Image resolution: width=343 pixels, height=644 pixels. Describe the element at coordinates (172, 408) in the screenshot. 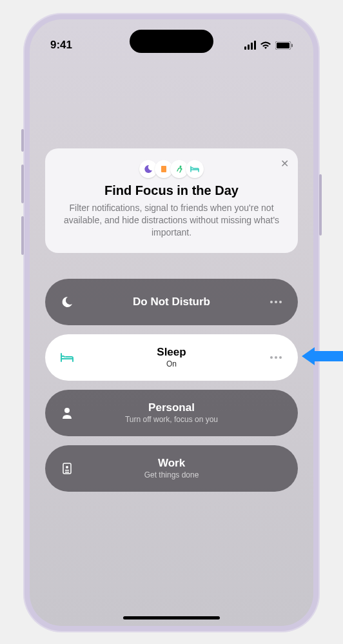

I see `focus-label: Personal` at that location.